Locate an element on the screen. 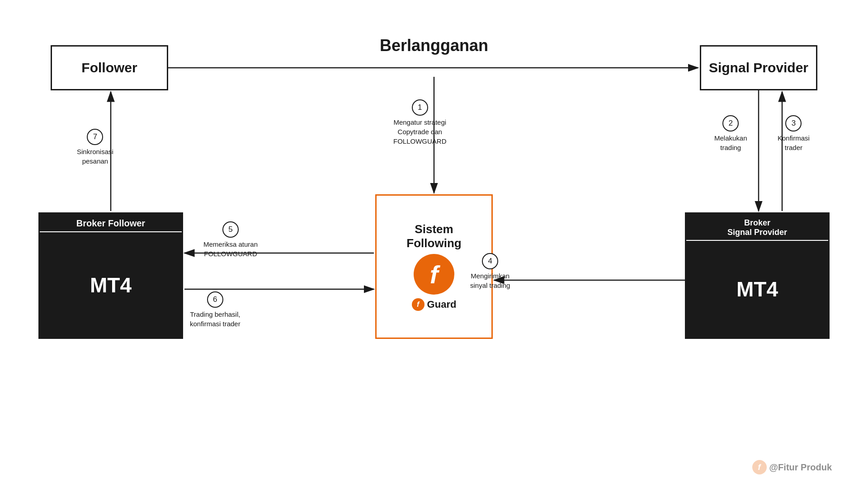 This screenshot has width=868, height=488. step-3: 3 Konfirmasitrader is located at coordinates (794, 134).